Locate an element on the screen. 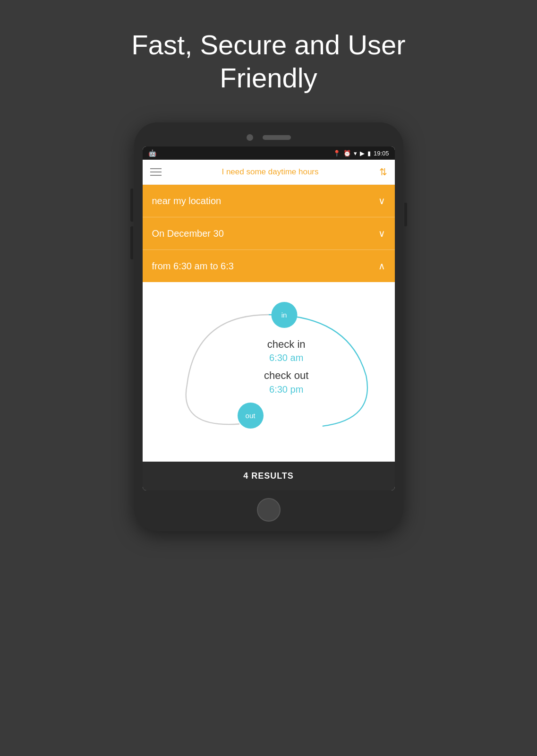  check-in-value: 6:30 am is located at coordinates (286, 358).